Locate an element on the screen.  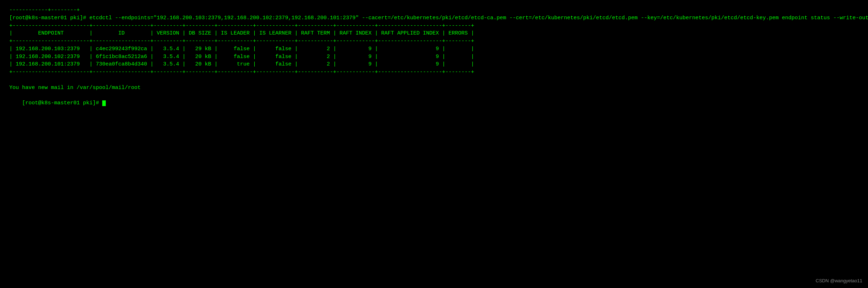
terminal-mail-notice: You have new mail in /var/spool/mail/roo… is located at coordinates (434, 88).